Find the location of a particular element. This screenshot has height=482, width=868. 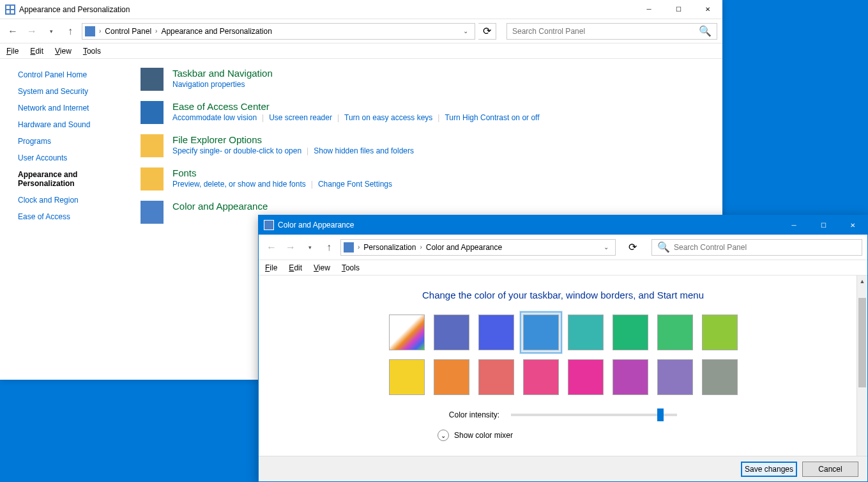

child-up-button: ↑ is located at coordinates (329, 247).